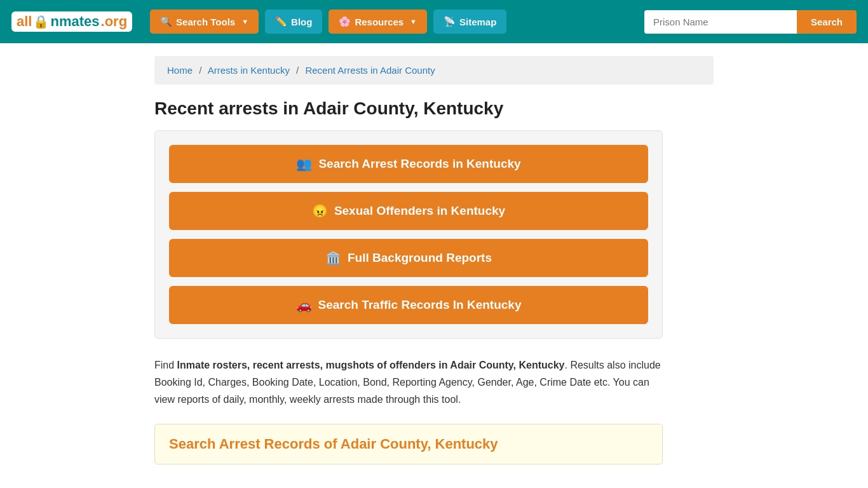  Describe the element at coordinates (420, 305) in the screenshot. I see `traffic-records-label: Search Traffic Records In Kentucky` at that location.